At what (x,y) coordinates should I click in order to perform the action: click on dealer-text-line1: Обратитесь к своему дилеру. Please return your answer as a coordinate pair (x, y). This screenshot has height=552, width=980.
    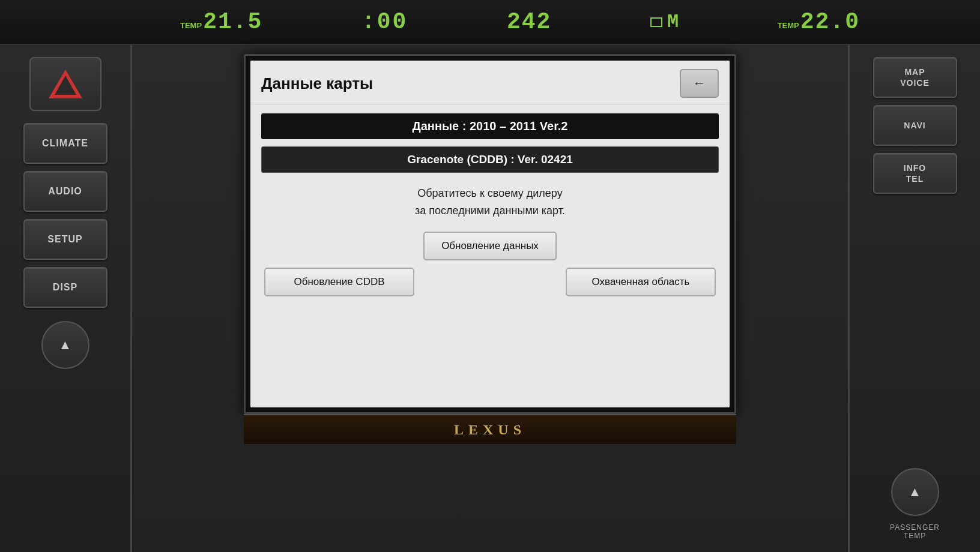
    Looking at the image, I should click on (490, 193).